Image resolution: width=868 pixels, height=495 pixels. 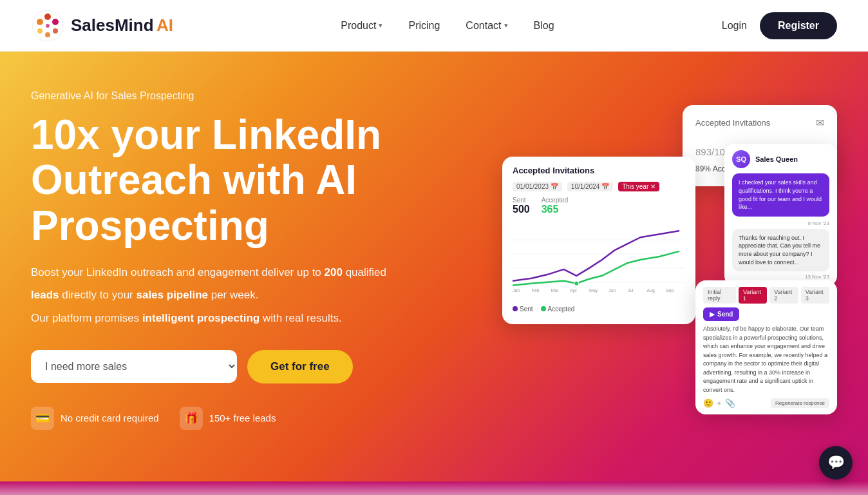 I want to click on svg-text: Aug, so click(x=650, y=291).